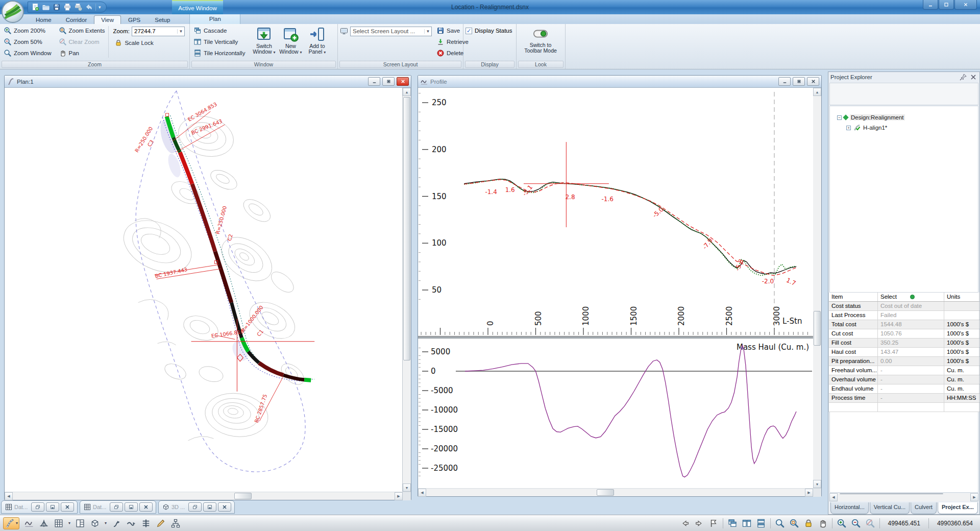 The height and width of the screenshot is (531, 980). I want to click on qat-dropdown-icon: ▾, so click(100, 7).